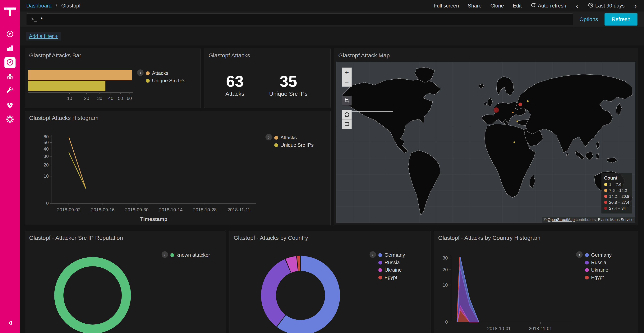 This screenshot has height=333, width=644. I want to click on breadcrumb: Dashboard / Glastopf, so click(54, 6).